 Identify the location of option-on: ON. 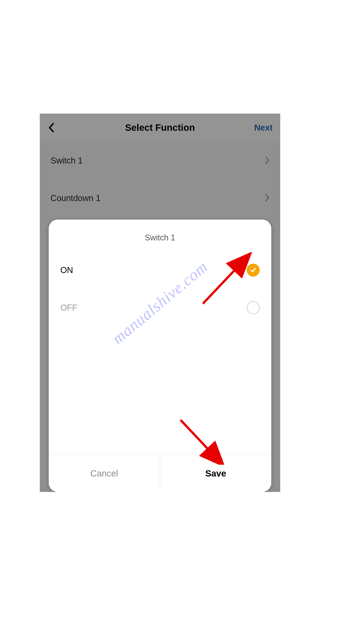
(160, 270).